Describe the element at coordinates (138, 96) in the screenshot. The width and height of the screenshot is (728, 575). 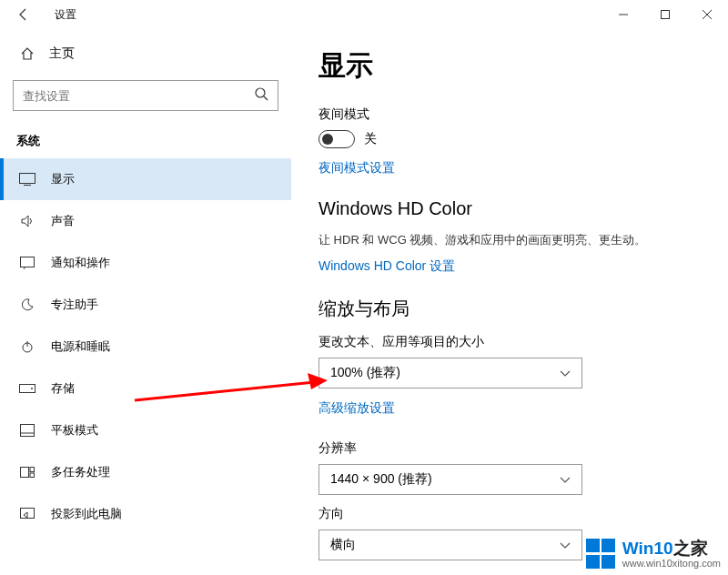
I see `search-field` at that location.